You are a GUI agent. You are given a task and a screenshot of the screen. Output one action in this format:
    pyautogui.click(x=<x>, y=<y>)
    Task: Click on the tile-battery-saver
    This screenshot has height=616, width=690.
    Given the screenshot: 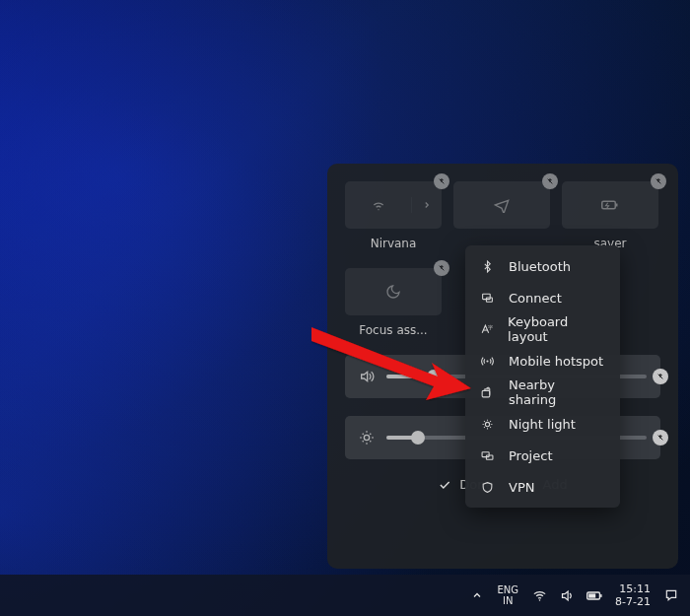 What is the action you would take?
    pyautogui.click(x=610, y=205)
    